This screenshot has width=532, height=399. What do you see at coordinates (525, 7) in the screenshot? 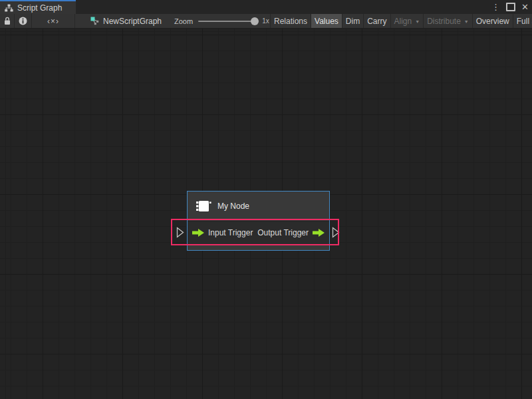
I see `close-icon: ✕` at bounding box center [525, 7].